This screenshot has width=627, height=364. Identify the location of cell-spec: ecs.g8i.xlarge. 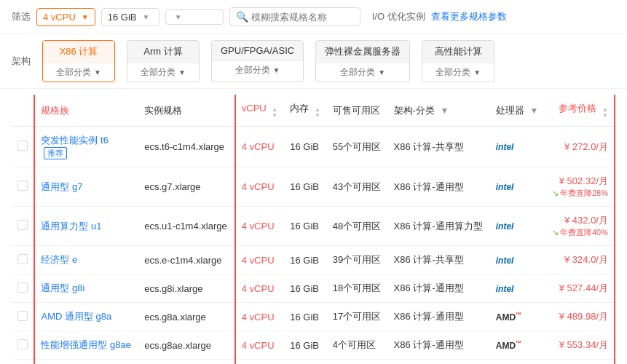
(186, 288).